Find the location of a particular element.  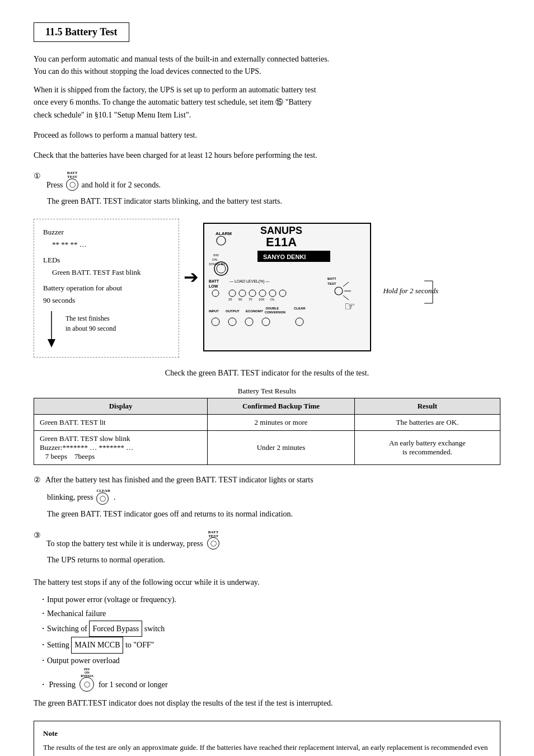

svg-text: INV is located at coordinates (216, 255).